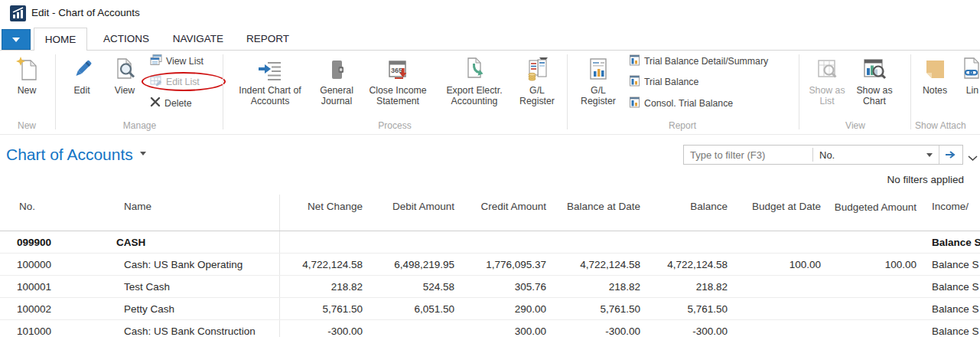  Describe the element at coordinates (77, 155) in the screenshot. I see `page-title: Chart of Accounts` at that location.